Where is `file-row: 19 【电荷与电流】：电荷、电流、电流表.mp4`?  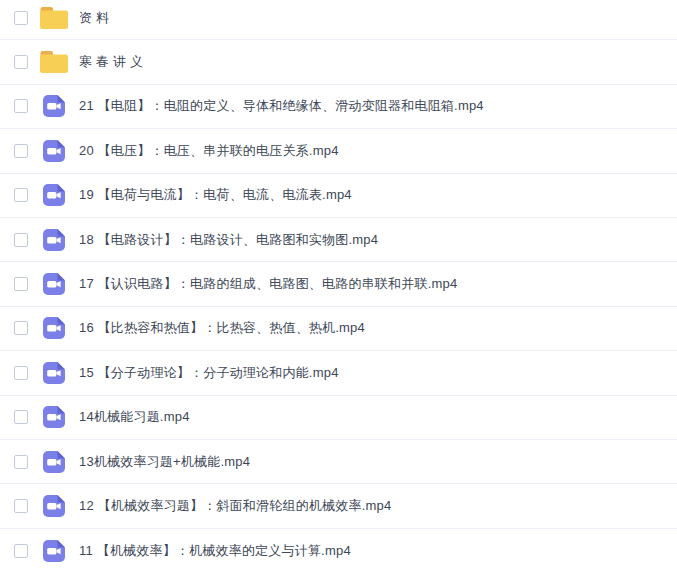 file-row: 19 【电荷与电流】：电荷、电流、电流表.mp4 is located at coordinates (338, 196).